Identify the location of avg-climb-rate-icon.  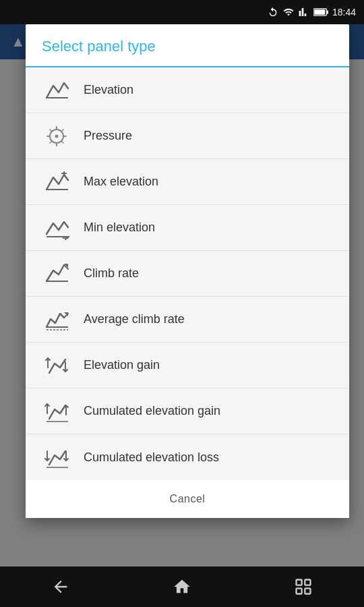
(57, 320).